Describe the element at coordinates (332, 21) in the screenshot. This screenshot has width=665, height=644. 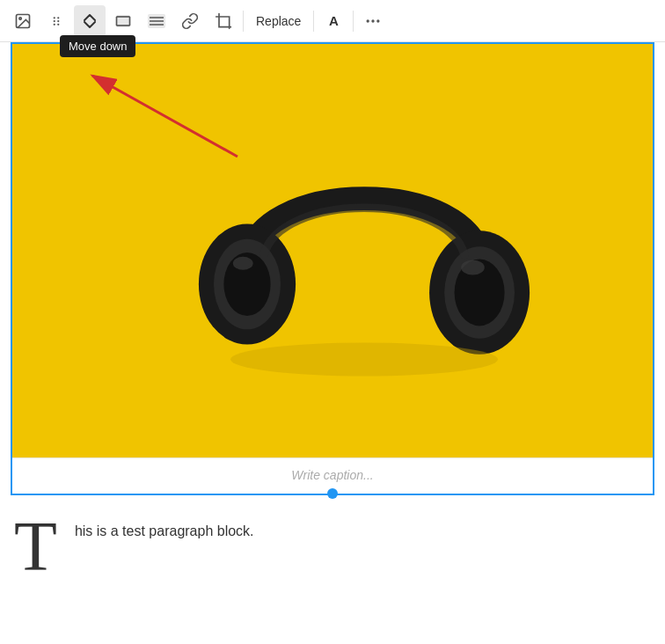
I see `image-toolbar: Replace A Move down` at that location.